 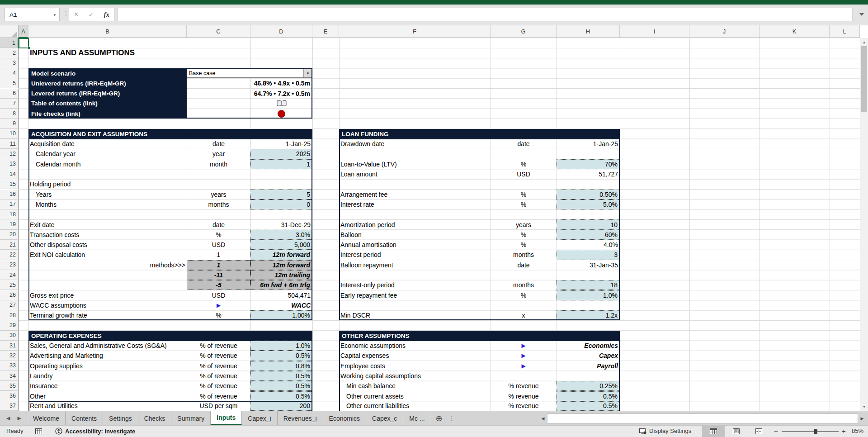 What do you see at coordinates (281, 255) in the screenshot?
I see `row-value: 12m forward` at bounding box center [281, 255].